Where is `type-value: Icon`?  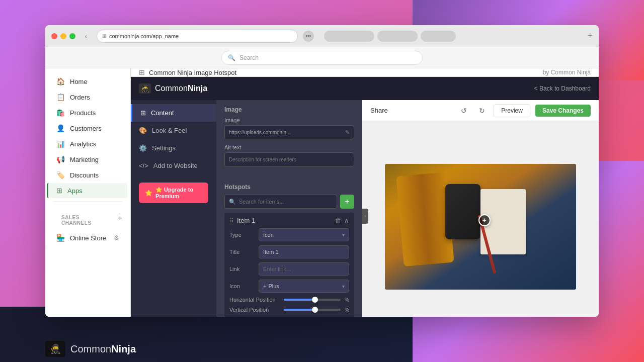 type-value: Icon is located at coordinates (303, 235).